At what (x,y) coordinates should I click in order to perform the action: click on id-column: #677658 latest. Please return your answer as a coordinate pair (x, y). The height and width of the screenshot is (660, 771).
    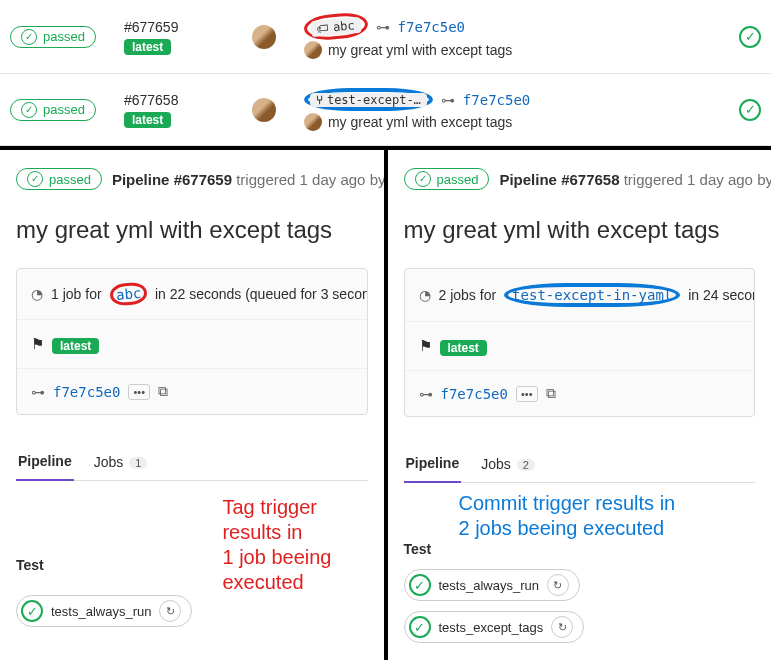
    Looking at the image, I should click on (174, 110).